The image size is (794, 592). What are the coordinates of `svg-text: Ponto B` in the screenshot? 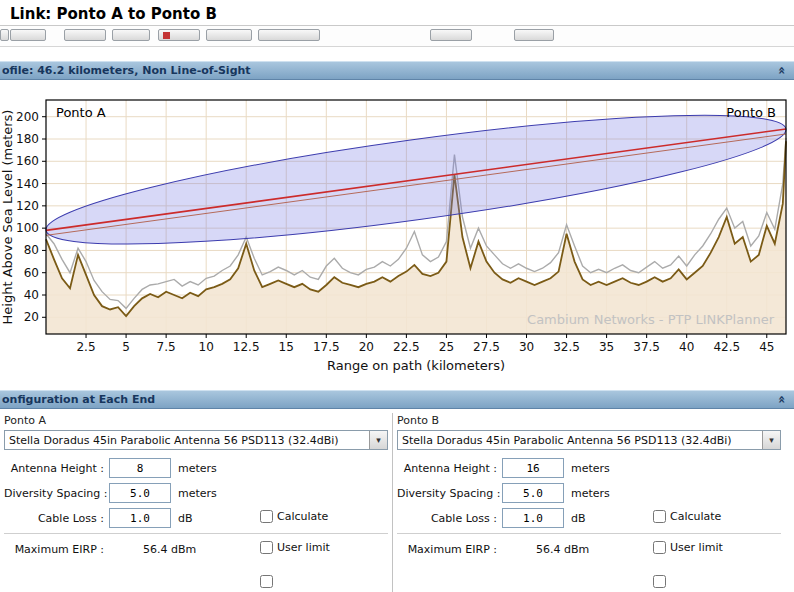 It's located at (751, 112).